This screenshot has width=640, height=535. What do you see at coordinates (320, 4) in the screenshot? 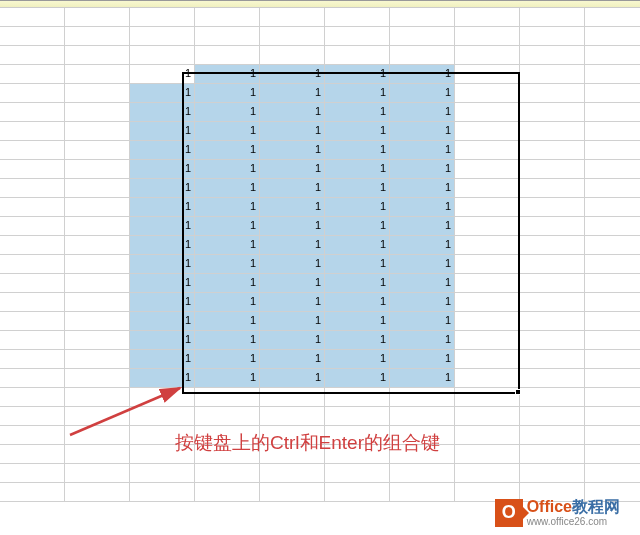
I see `column-headers` at bounding box center [320, 4].